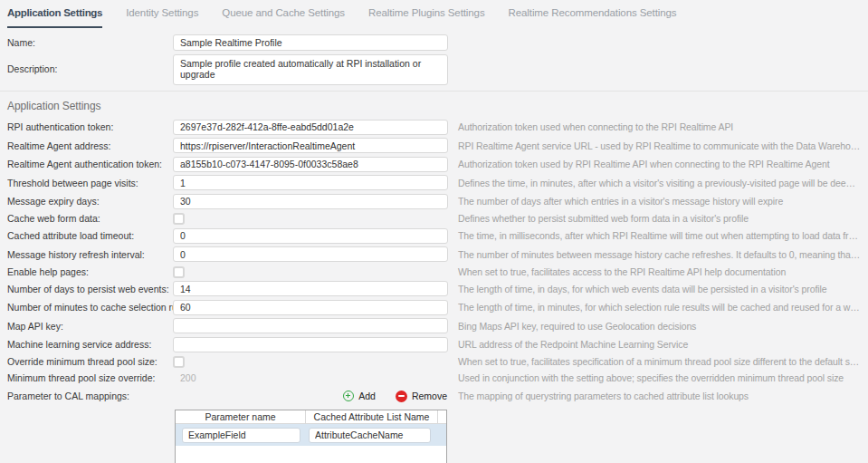 The height and width of the screenshot is (463, 868). Describe the element at coordinates (313, 378) in the screenshot. I see `min-thread-pool-override-value: 200` at that location.